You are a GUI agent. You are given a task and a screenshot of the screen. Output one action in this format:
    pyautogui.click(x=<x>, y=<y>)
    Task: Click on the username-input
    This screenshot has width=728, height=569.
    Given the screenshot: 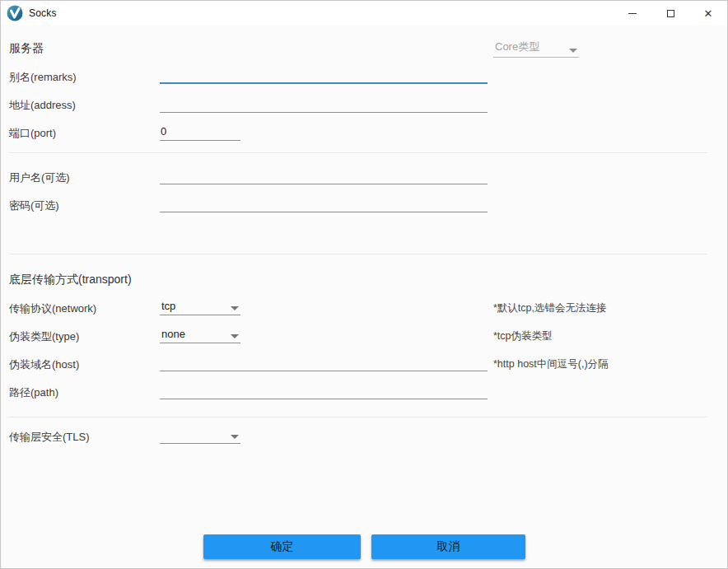 What is the action you would take?
    pyautogui.click(x=324, y=175)
    